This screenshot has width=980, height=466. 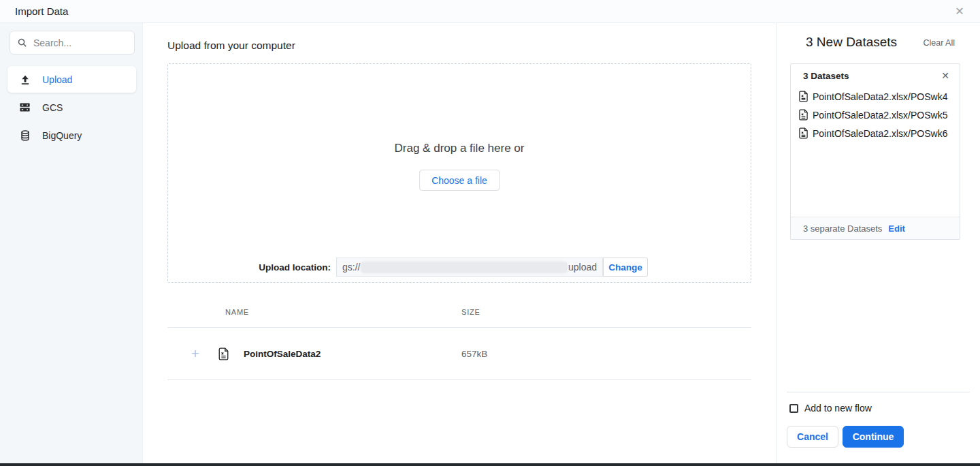 I want to click on cancel-button: Cancel, so click(x=813, y=437).